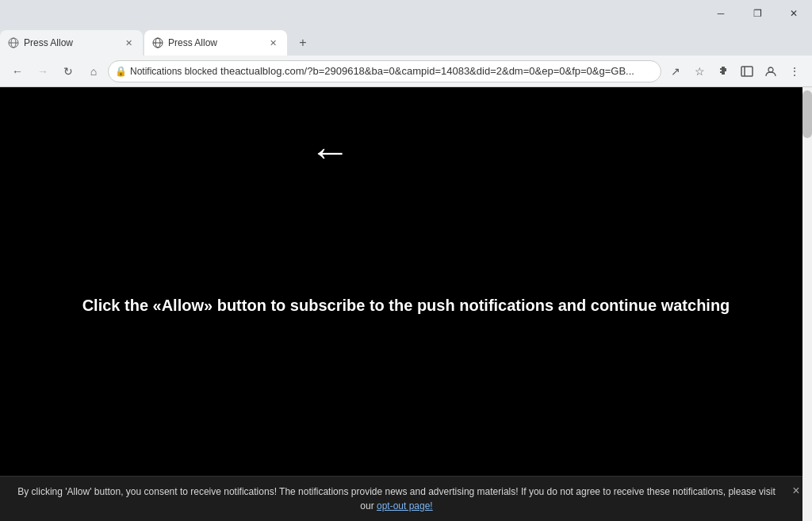 Image resolution: width=812 pixels, height=521 pixels. Describe the element at coordinates (71, 43) in the screenshot. I see `tab-1: Press Allow ✕` at that location.